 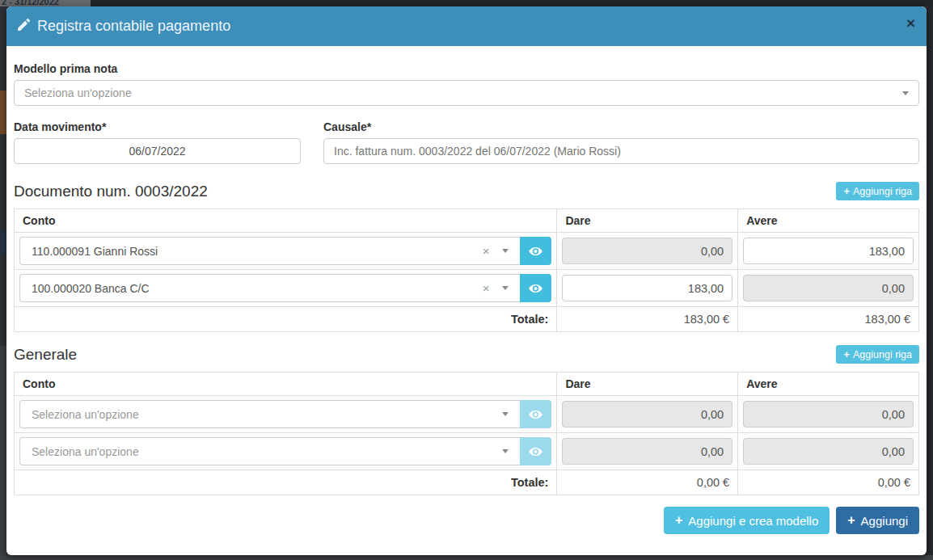 What do you see at coordinates (467, 288) in the screenshot?
I see `table-row: 100.000020 Banca C/C ×` at bounding box center [467, 288].